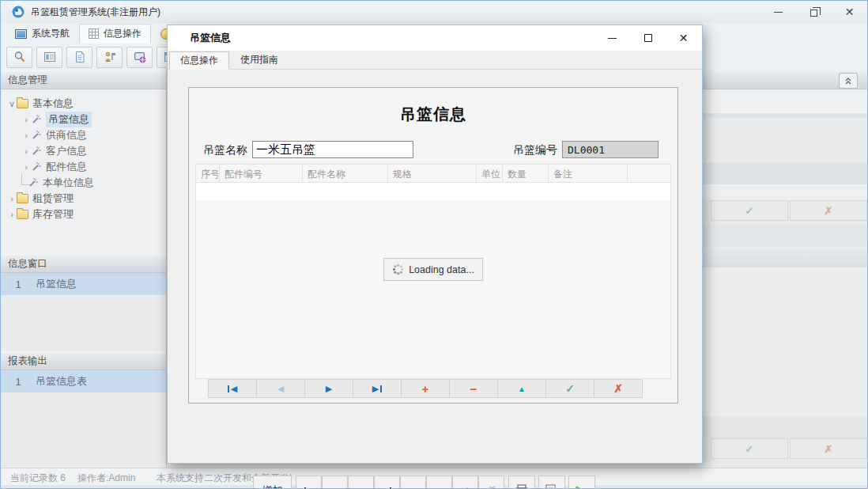  What do you see at coordinates (433, 174) in the screenshot?
I see `grid-header: 序号 配件编号 配件名称 规格 单位 数量 备注` at bounding box center [433, 174].